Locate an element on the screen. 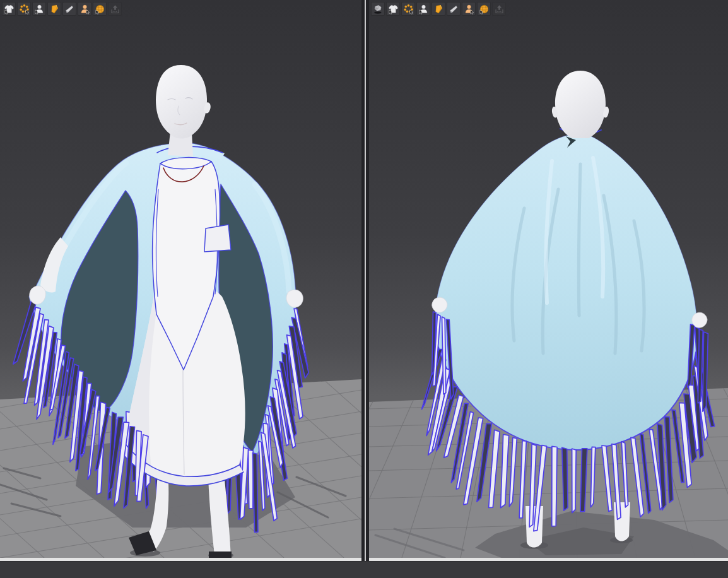 This screenshot has width=728, height=578. toolbar-front is located at coordinates (62, 9).